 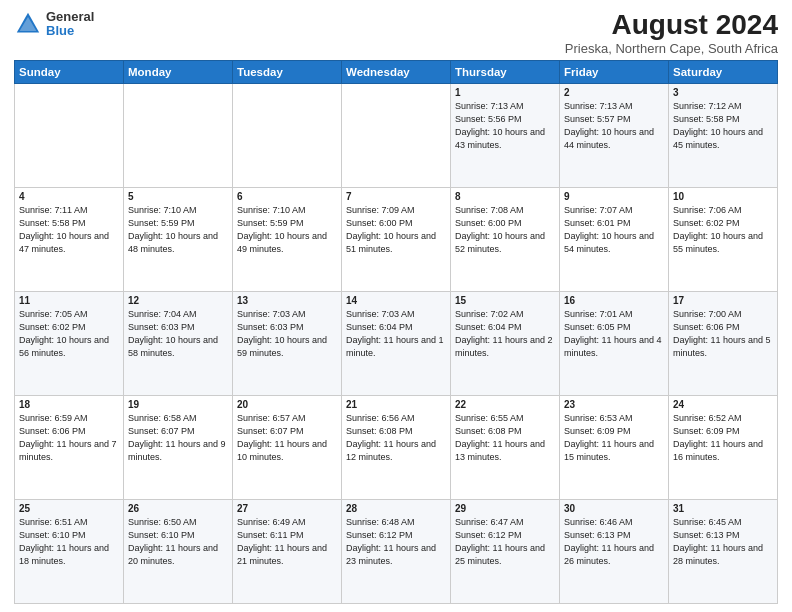 What do you see at coordinates (70, 447) in the screenshot?
I see `calendar-cell: 18Sunrise: 6:59 AMSunset: 6:06 PMDayligh…` at bounding box center [70, 447].